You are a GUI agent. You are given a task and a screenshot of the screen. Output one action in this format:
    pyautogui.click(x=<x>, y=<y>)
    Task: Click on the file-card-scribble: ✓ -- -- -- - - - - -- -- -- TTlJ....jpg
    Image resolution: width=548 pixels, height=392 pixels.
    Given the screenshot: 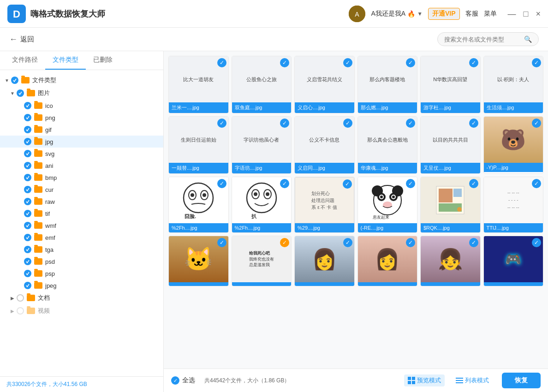 What is the action you would take?
    pyautogui.click(x=514, y=205)
    